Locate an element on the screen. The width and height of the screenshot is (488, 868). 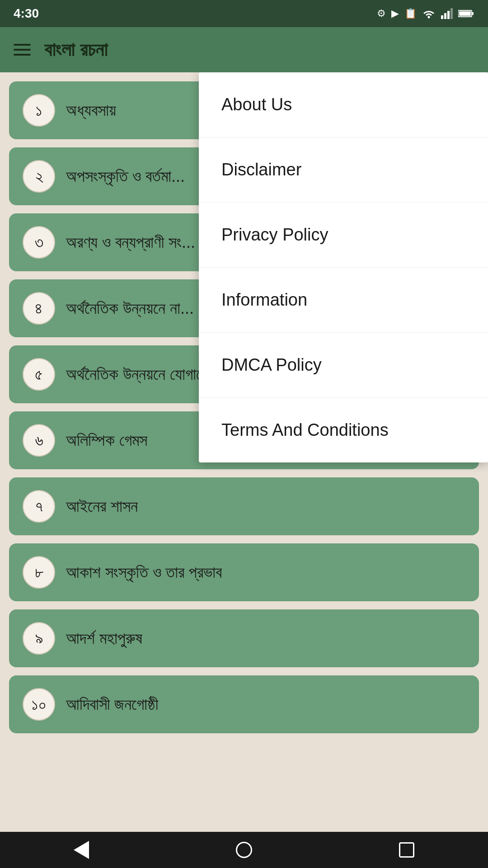
item-number-6: ৬ is located at coordinates (39, 440).